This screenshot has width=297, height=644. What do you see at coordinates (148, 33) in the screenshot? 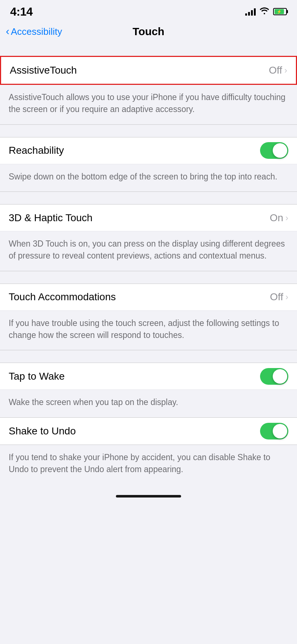
I see `nav-bar: ‹ Accessibility Touch` at bounding box center [148, 33].